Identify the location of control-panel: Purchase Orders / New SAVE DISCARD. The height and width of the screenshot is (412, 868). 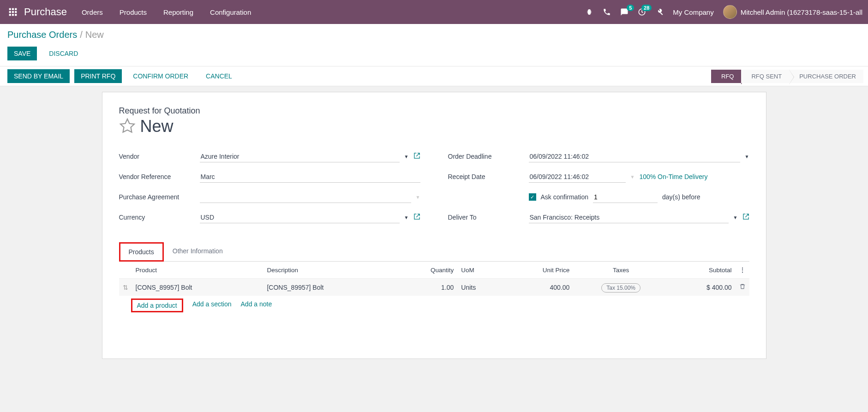
(434, 45).